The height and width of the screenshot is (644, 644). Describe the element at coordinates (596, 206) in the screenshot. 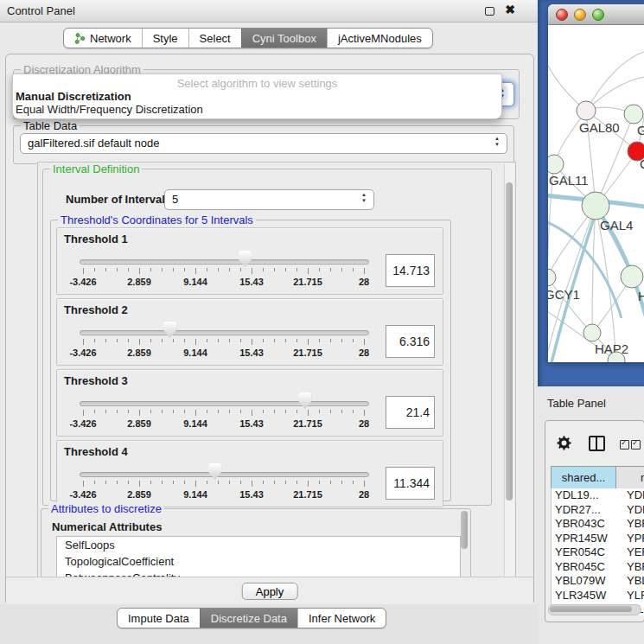

I see `network-node-gal4` at that location.